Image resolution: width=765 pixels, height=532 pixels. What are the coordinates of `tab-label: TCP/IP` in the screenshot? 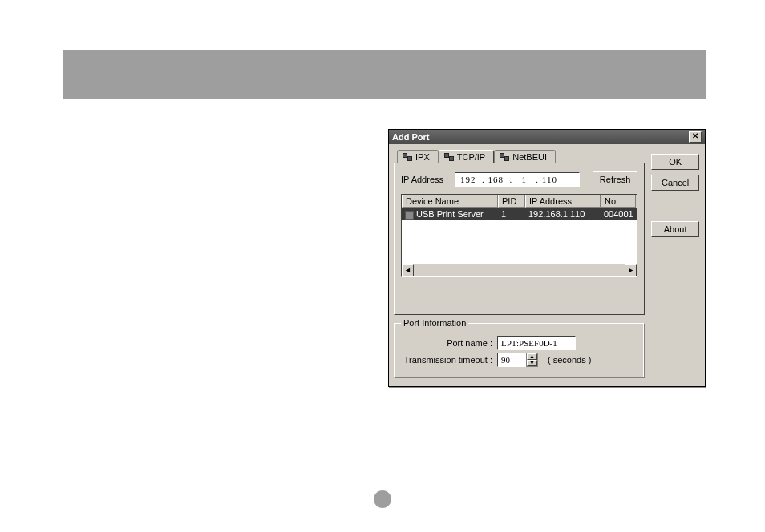 It's located at (472, 157).